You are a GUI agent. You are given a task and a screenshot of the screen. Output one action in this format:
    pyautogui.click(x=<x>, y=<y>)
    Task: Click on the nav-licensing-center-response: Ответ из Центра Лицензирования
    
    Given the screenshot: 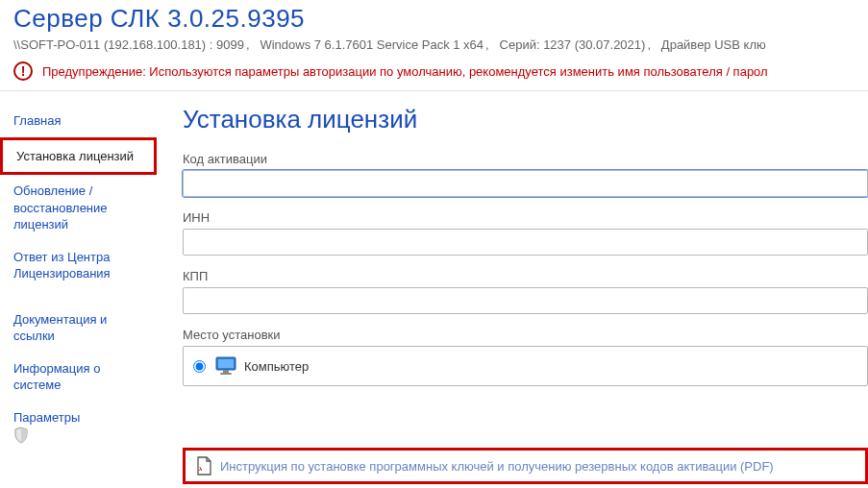 What is the action you would take?
    pyautogui.click(x=79, y=265)
    